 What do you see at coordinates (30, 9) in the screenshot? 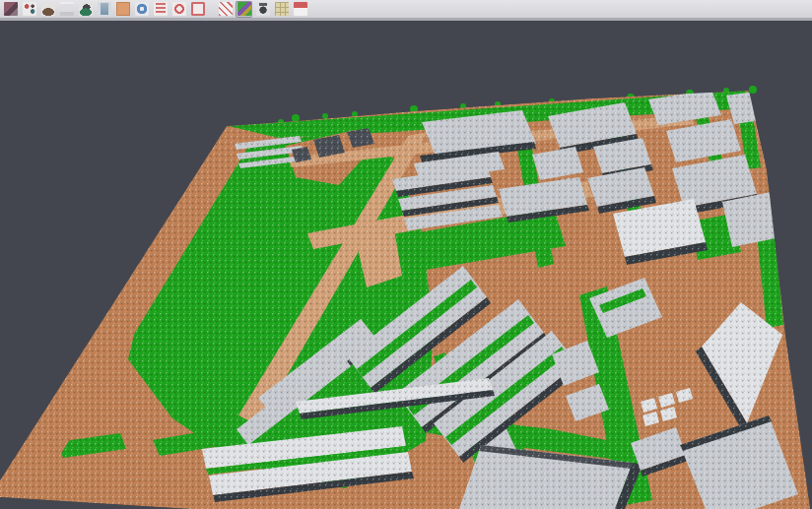
I see `red-teal-dots-icon` at bounding box center [30, 9].